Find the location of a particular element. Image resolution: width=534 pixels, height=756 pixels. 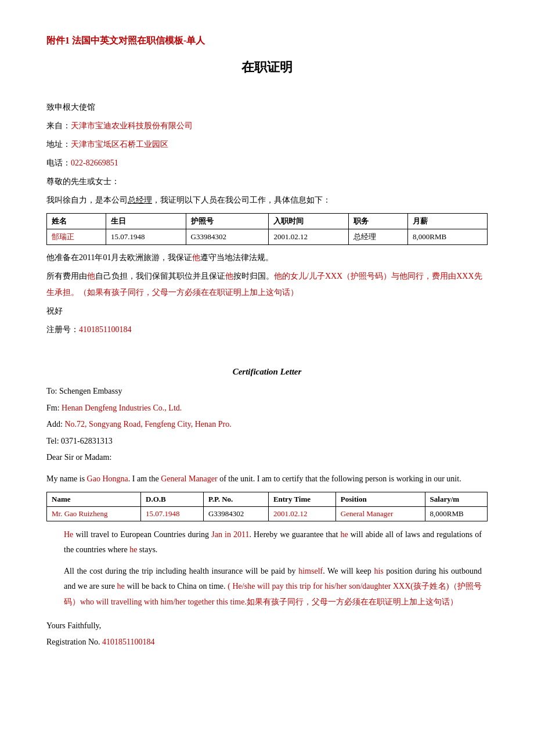

zh-cell-name: 郜瑞正 is located at coordinates (77, 237).